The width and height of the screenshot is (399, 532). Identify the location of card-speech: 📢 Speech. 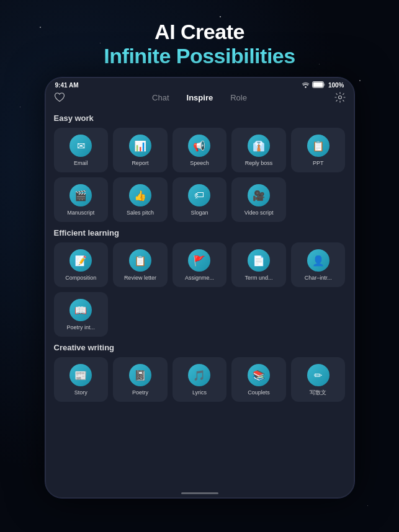
(200, 150).